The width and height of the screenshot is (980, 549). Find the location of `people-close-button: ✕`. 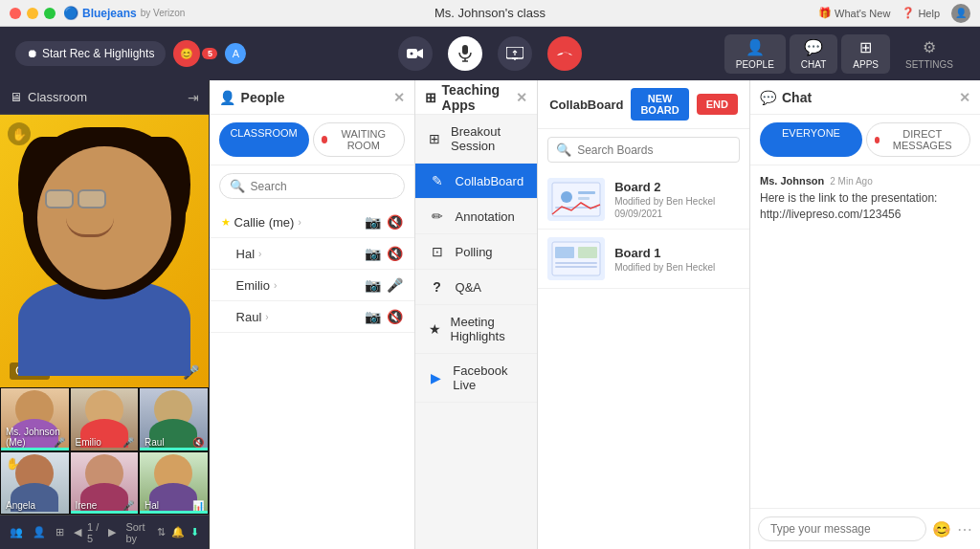

people-close-button: ✕ is located at coordinates (399, 98).